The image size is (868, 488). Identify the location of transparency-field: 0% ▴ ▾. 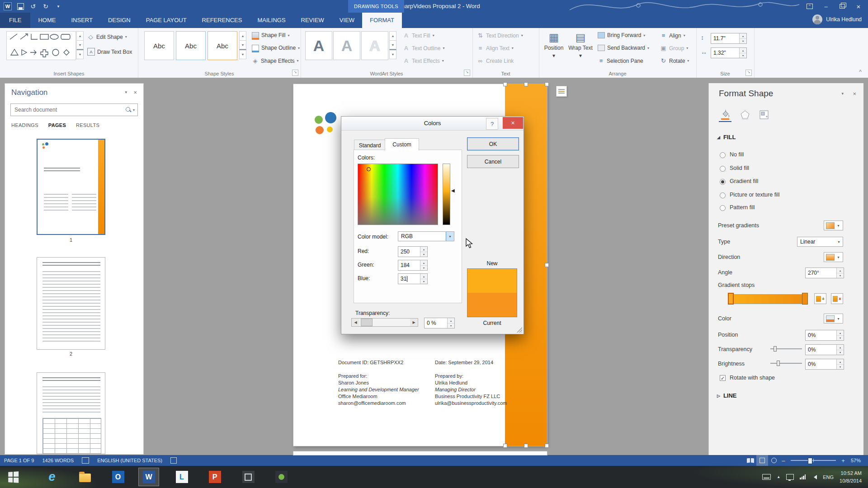
(825, 350).